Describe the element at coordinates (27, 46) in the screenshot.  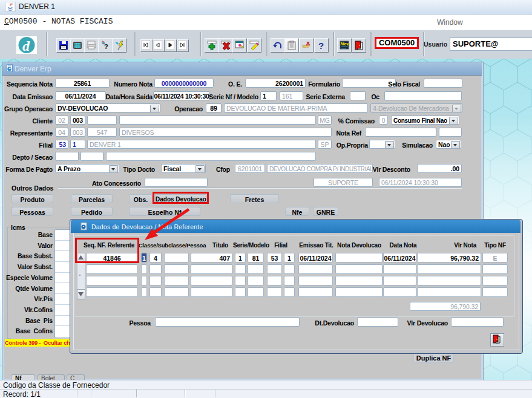
I see `svg-text: d` at that location.